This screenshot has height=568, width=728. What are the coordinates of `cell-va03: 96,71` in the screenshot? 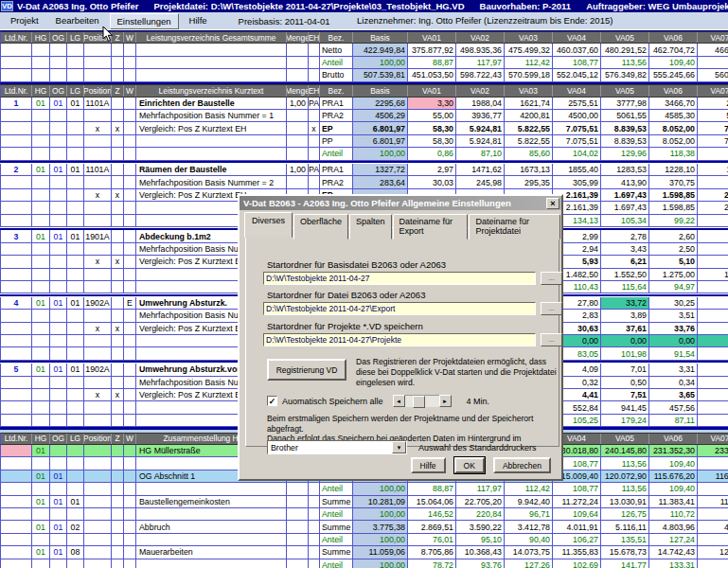 It's located at (528, 514).